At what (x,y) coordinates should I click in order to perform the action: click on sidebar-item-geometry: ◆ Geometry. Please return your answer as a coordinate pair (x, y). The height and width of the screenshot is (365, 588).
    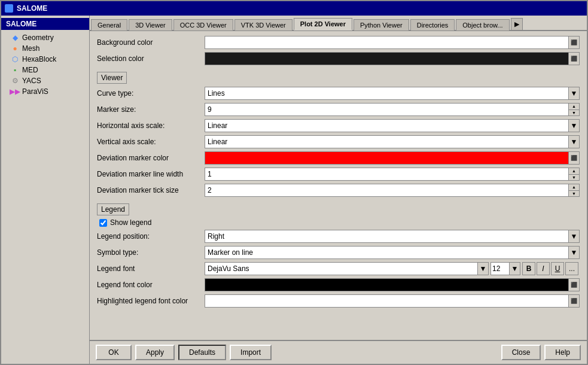
    Looking at the image, I should click on (45, 38).